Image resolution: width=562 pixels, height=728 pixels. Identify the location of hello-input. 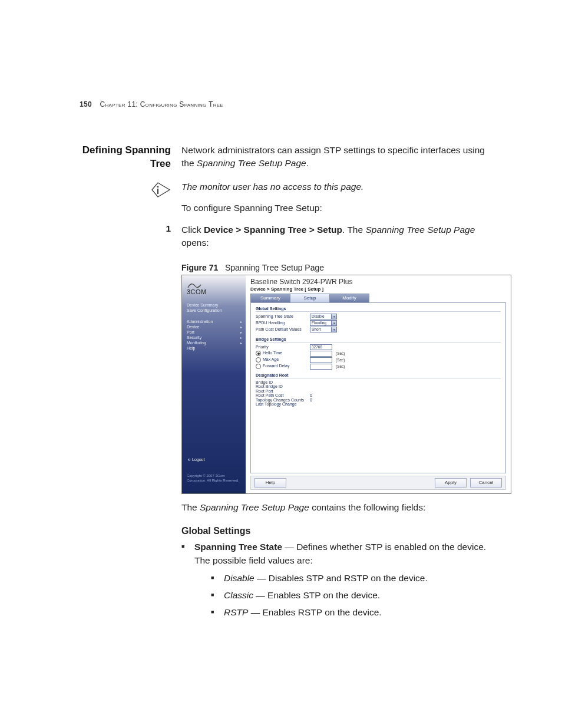
(321, 354).